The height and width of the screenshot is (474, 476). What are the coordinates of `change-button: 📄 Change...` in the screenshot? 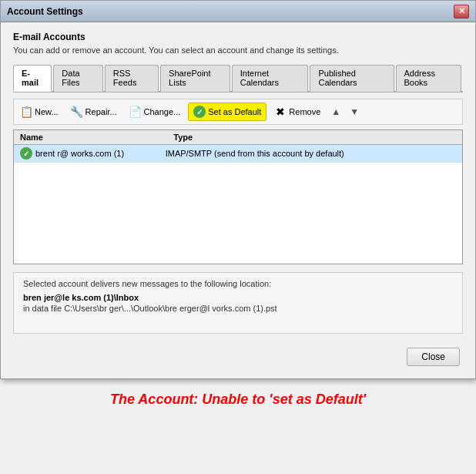 It's located at (156, 112).